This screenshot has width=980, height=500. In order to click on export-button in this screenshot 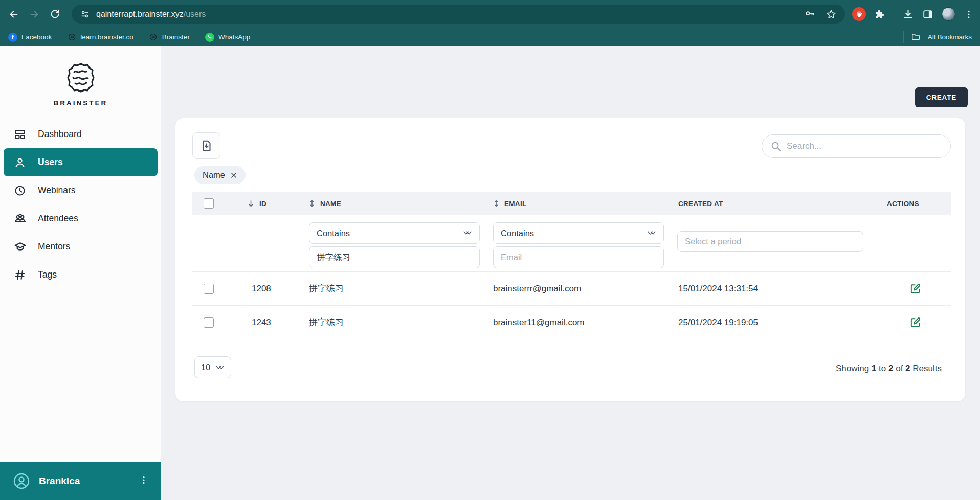, I will do `click(207, 146)`.